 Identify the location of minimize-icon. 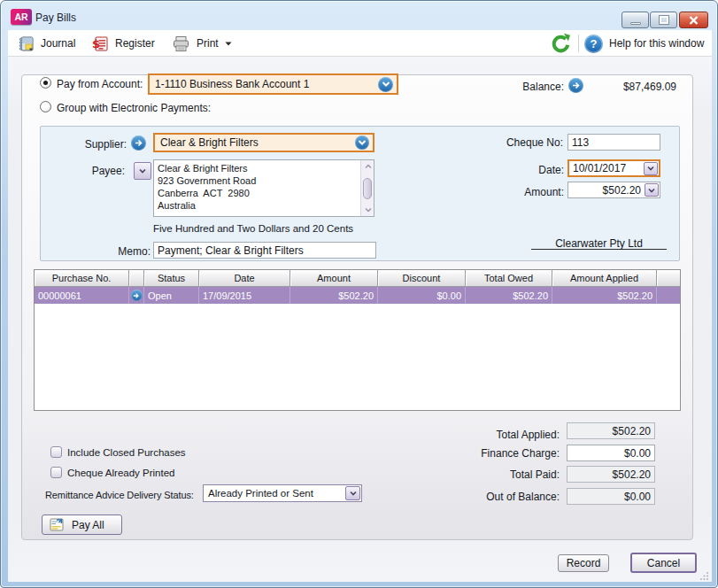
(636, 23).